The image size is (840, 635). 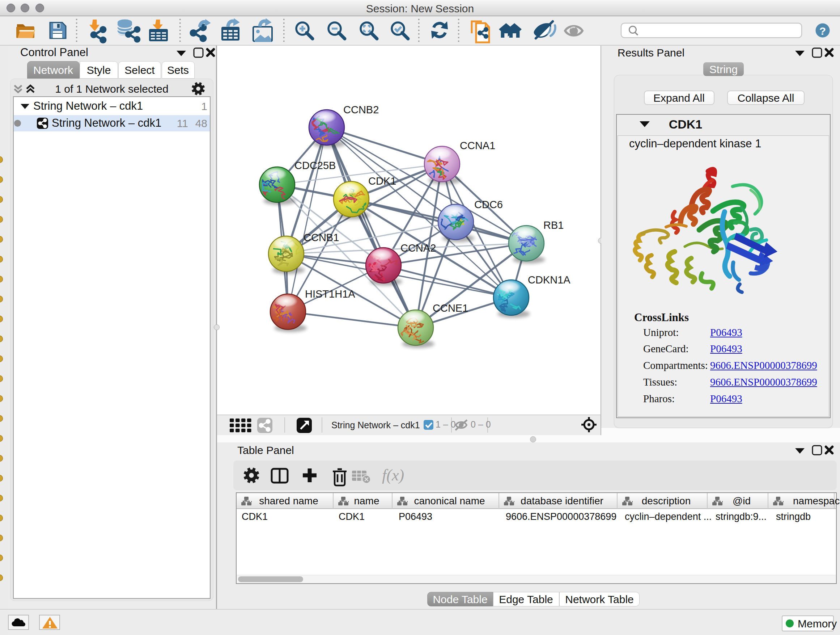 I want to click on svg-text: CDKN1A, so click(x=549, y=280).